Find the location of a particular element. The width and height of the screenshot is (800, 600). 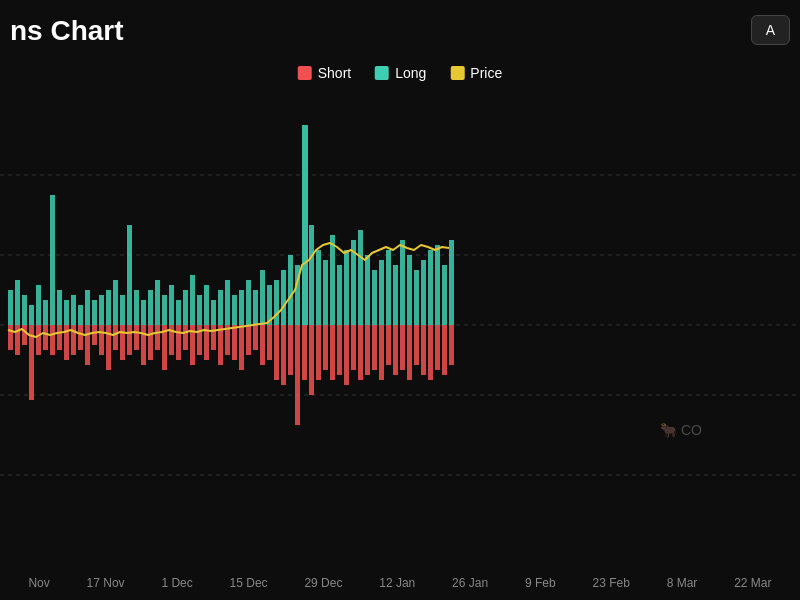

x-label-17nov: 17 Nov is located at coordinates (106, 583).